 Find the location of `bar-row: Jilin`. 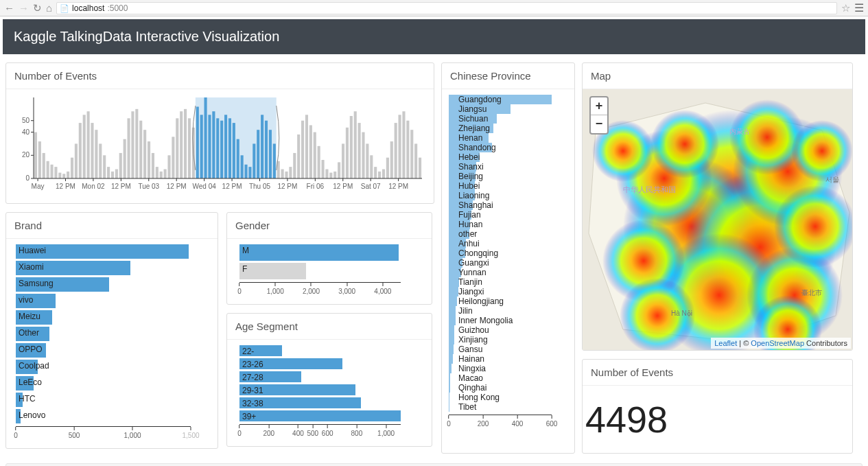

bar-row: Jilin is located at coordinates (508, 311).